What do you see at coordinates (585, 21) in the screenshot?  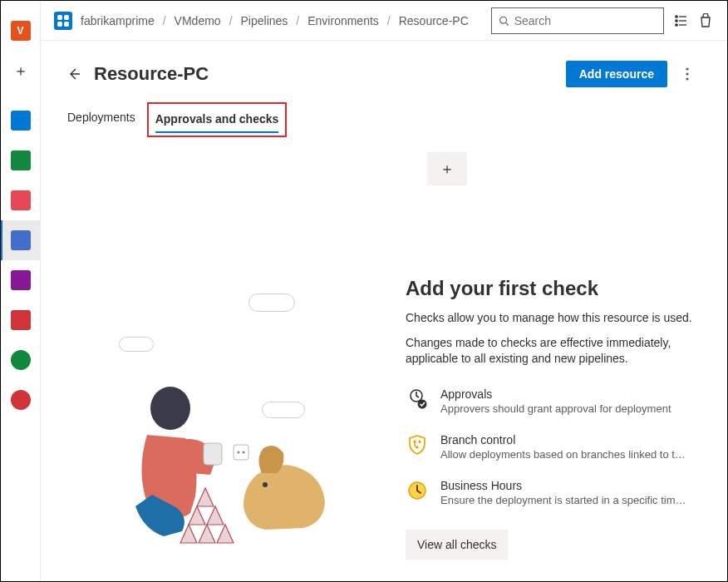 I see `search-input` at bounding box center [585, 21].